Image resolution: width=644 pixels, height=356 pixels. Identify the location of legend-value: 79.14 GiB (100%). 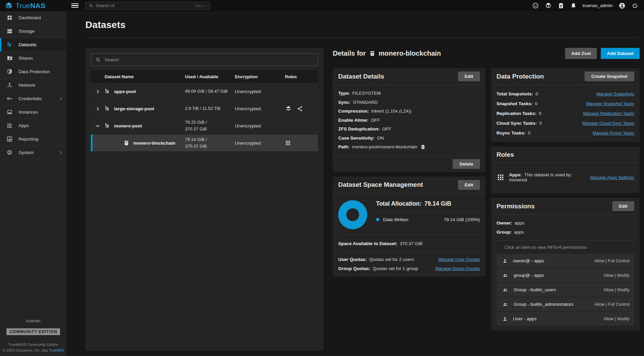
(462, 220).